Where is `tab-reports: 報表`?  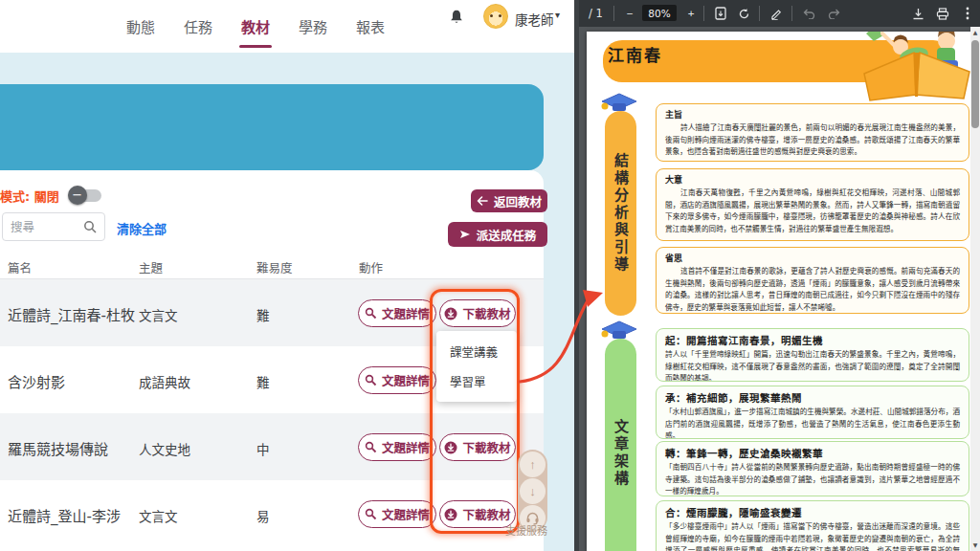
tab-reports: 報表 is located at coordinates (370, 27).